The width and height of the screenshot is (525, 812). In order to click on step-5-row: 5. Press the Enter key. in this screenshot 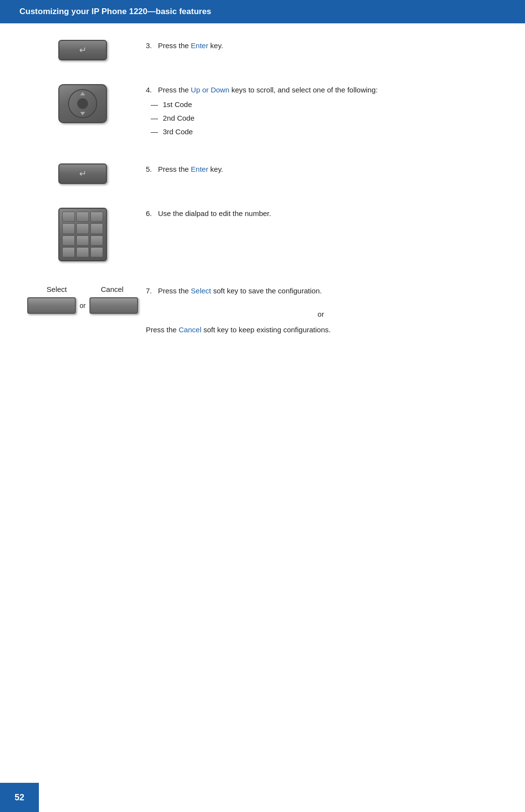, I will do `click(262, 173)`.